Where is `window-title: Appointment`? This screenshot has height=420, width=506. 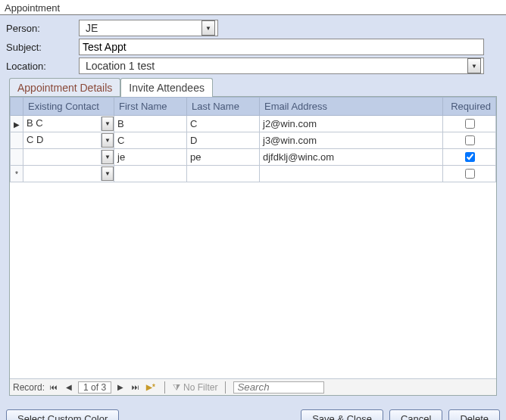
window-title: Appointment is located at coordinates (253, 8).